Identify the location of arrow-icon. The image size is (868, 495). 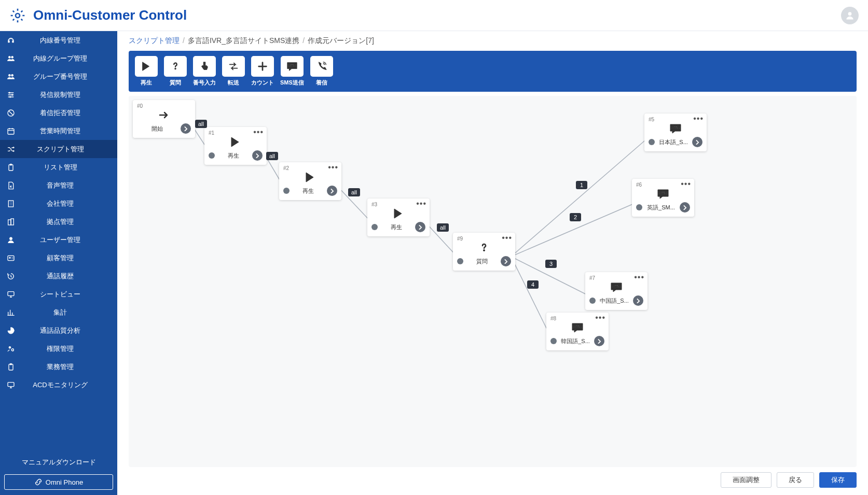
(164, 115).